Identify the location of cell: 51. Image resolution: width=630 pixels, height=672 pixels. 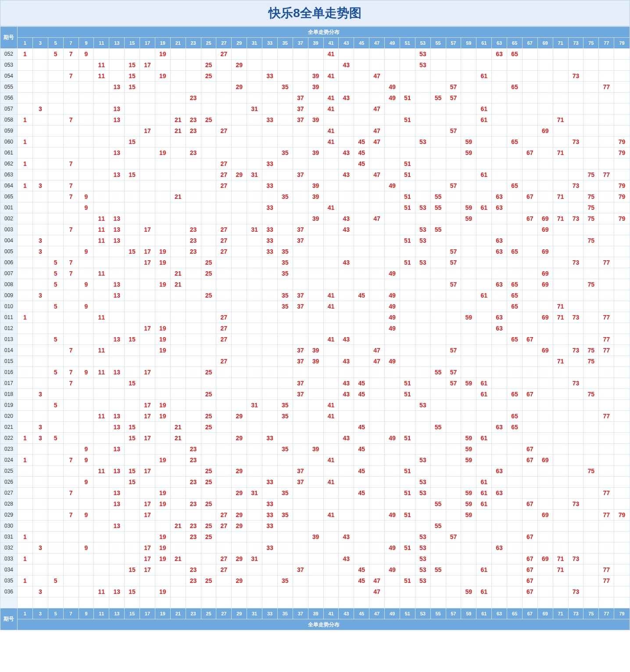
(407, 471).